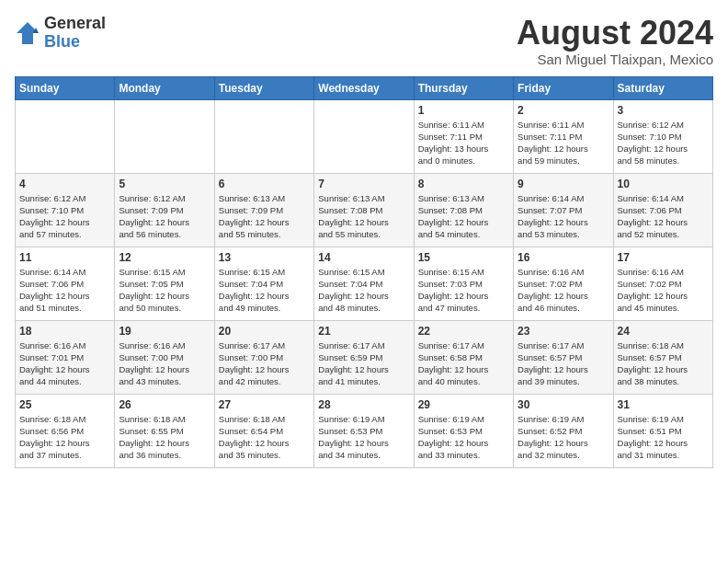 This screenshot has width=728, height=563. What do you see at coordinates (265, 331) in the screenshot?
I see `cell-date-number: 20` at bounding box center [265, 331].